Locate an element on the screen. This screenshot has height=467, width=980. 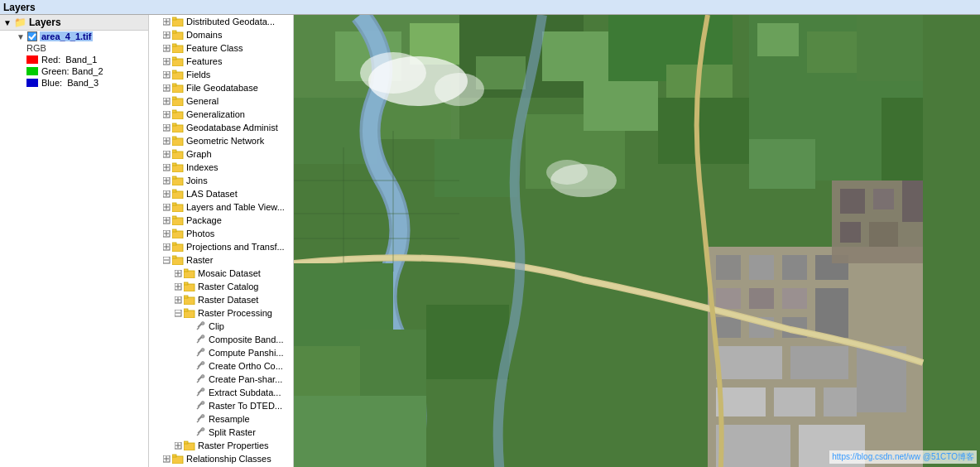
tree-item-split-raster: Split Raster is located at coordinates (221, 432).